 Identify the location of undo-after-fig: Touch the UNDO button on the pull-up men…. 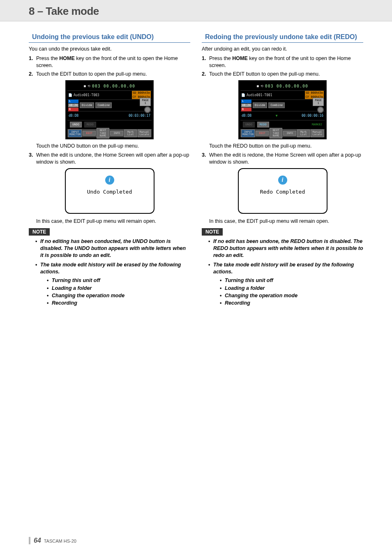
(113, 146).